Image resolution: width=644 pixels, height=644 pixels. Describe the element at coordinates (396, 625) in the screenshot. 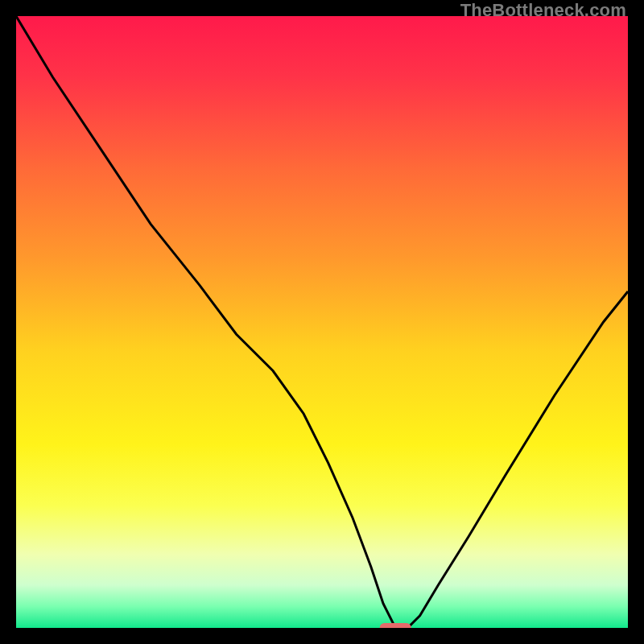

I see `optimal-marker` at that location.